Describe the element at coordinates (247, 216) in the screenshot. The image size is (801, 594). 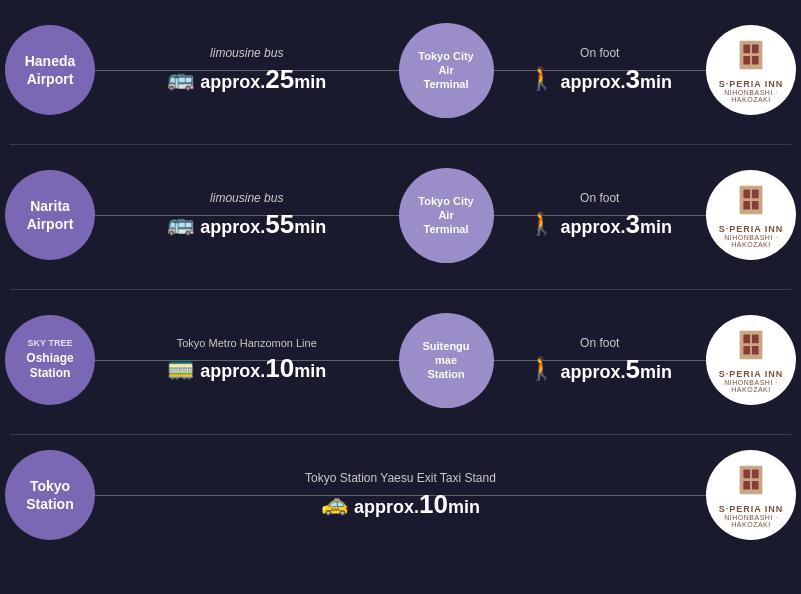
I see `narita-transport: limousine bus 🚌 approx.55min` at that location.